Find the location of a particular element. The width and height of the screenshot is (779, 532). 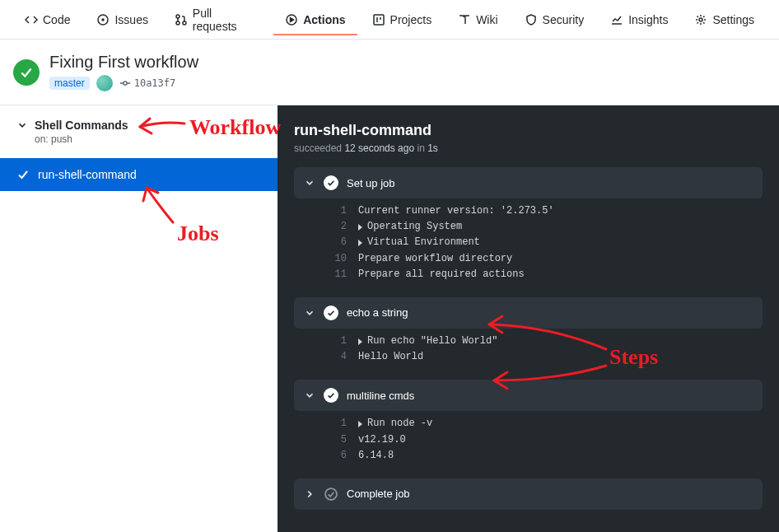

step-title: Complete job is located at coordinates (379, 494).